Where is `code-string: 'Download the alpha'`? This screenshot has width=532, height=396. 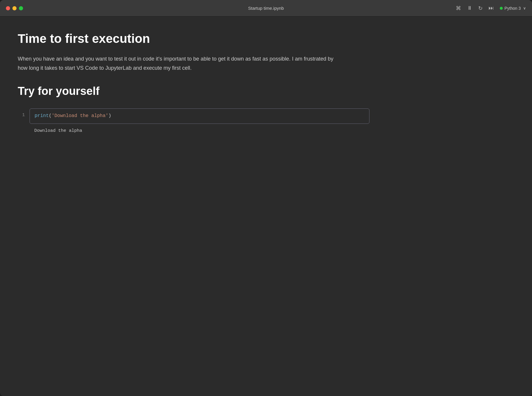
code-string: 'Download the alpha' is located at coordinates (80, 116).